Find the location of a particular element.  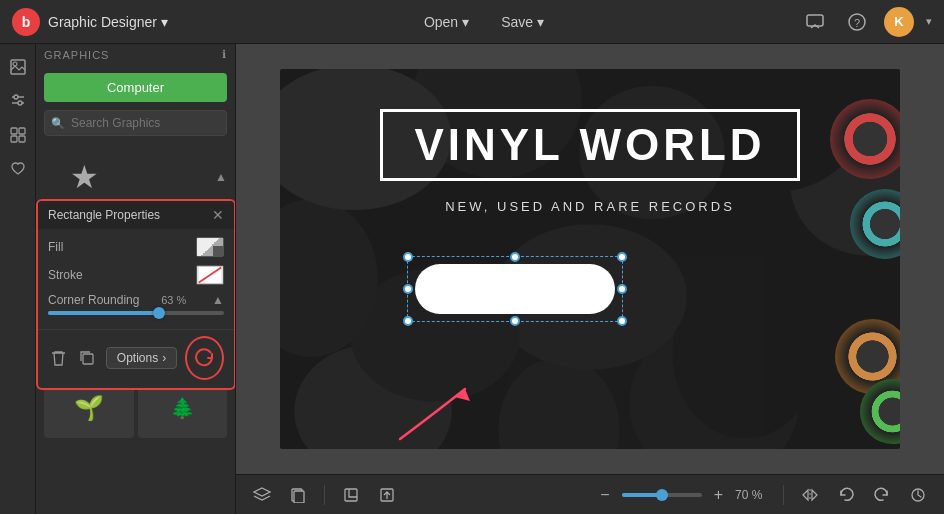

handle-top-mid is located at coordinates (515, 257).